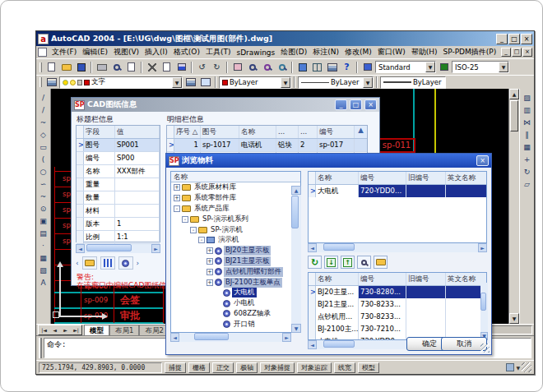 Image resolution: width=543 pixels, height=392 pixels. I want to click on table-row: 数量, so click(118, 198).